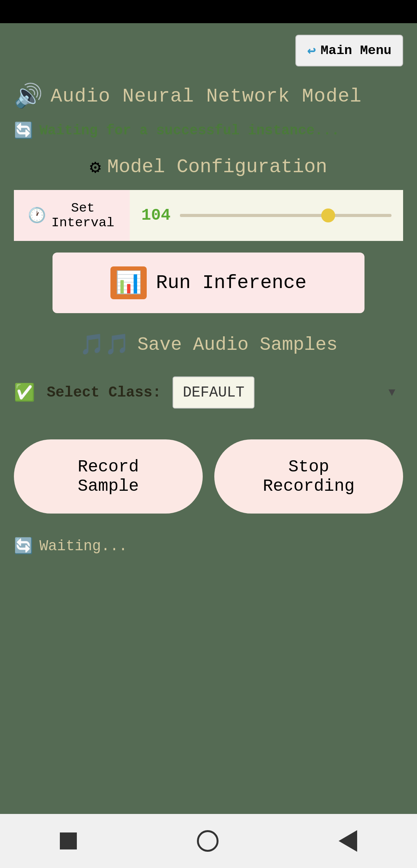 This screenshot has height=868, width=417. I want to click on status-text: Waiting for a successful instance..., so click(190, 131).